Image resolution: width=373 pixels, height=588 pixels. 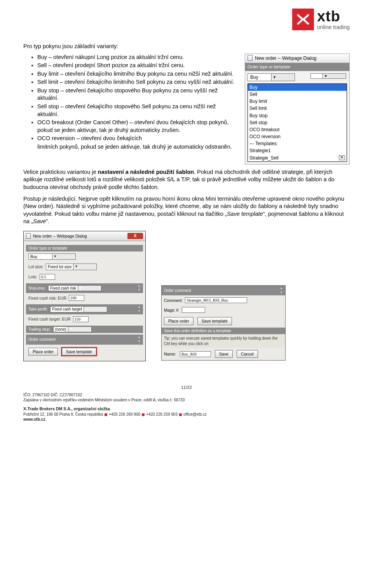 What do you see at coordinates (223, 341) in the screenshot?
I see `tip-text: Tip: you can execute saved templates qui…` at bounding box center [223, 341].